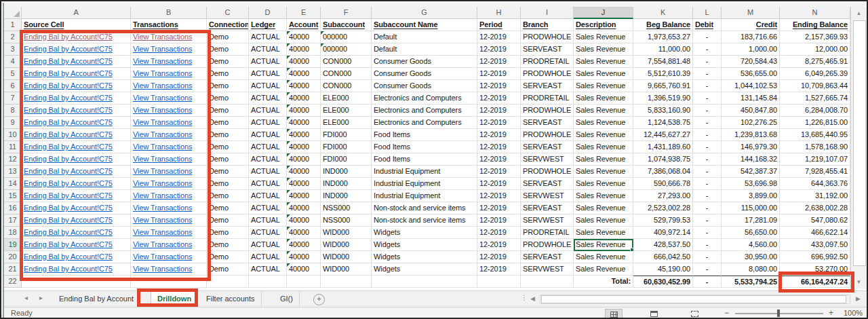 The height and width of the screenshot is (319, 868). What do you see at coordinates (96, 299) in the screenshot?
I see `sheet-tab-ending-bal-by-account: Ending Bal by Account` at bounding box center [96, 299].